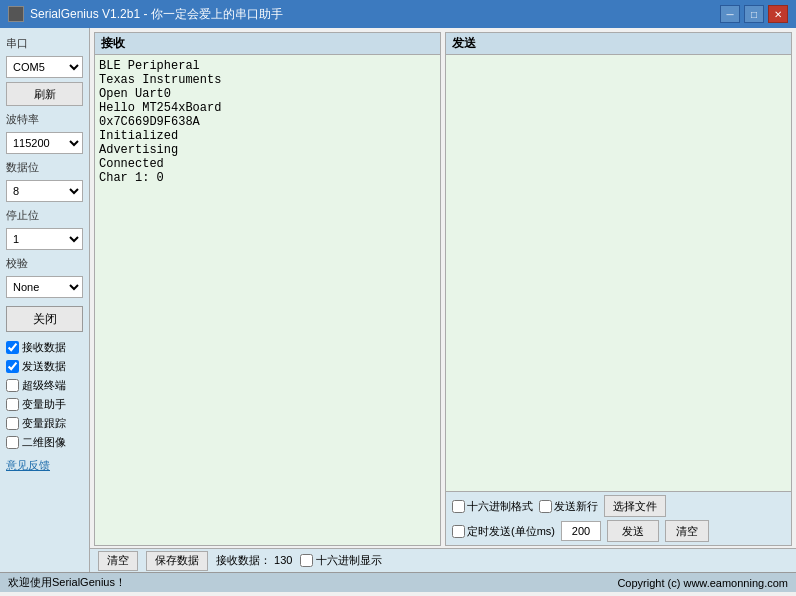 The image size is (796, 596). I want to click on checkbox-terminal-label: 超级终端, so click(44, 386).